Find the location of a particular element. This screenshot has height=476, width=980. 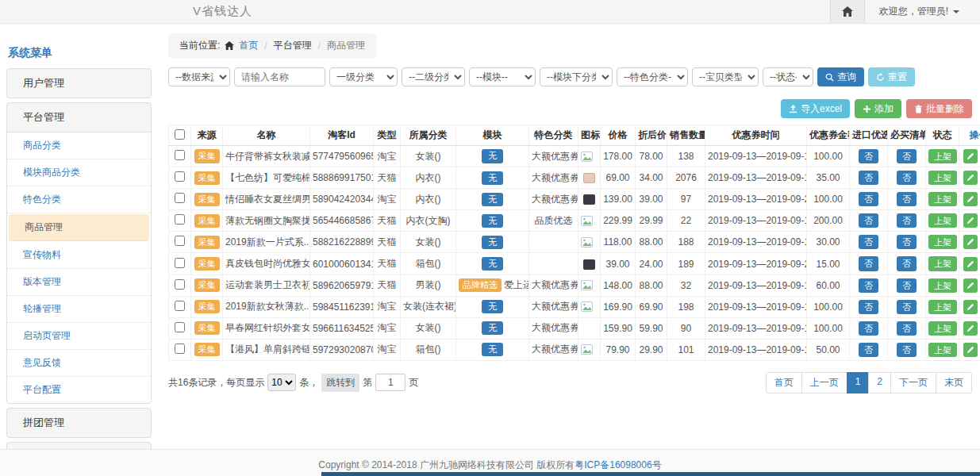

module-cell: 无 is located at coordinates (493, 157).